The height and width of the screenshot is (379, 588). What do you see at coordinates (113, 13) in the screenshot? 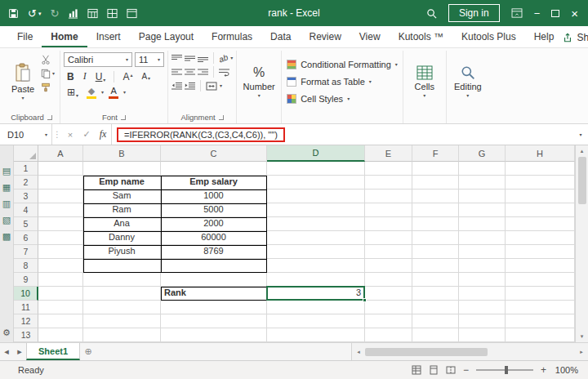
I see `qat-grid-icon` at bounding box center [113, 13].